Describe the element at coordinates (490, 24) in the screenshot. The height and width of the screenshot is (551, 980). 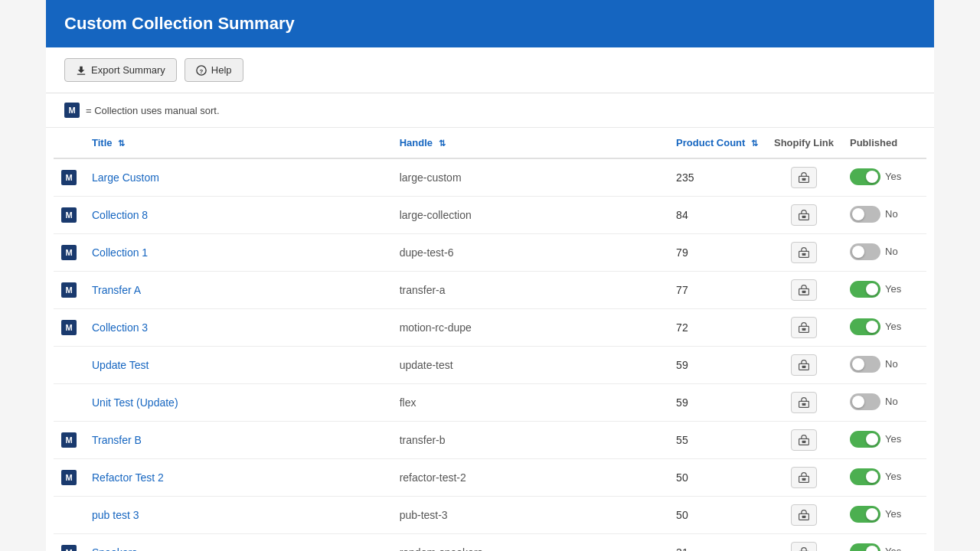
I see `page-title: Custom Collection Summary` at that location.